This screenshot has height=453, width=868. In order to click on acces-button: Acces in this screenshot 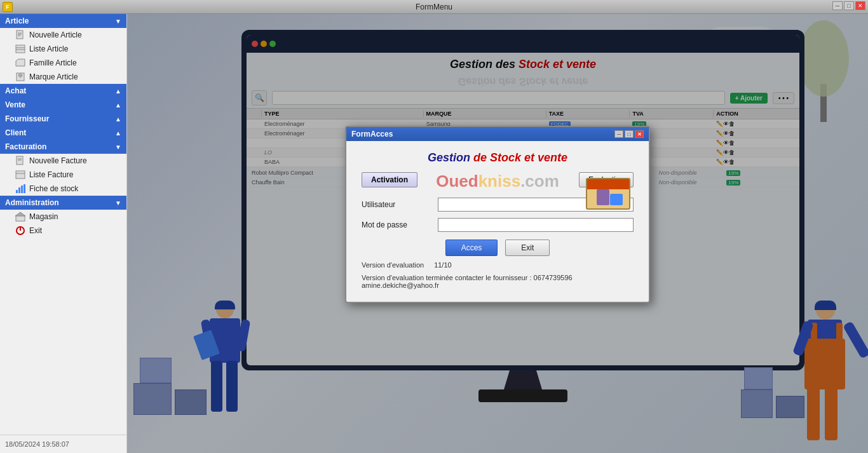, I will do `click(471, 248)`.